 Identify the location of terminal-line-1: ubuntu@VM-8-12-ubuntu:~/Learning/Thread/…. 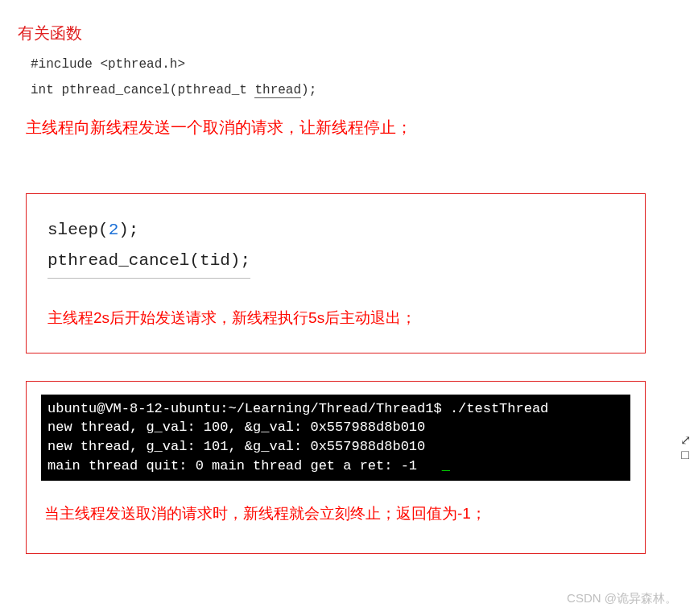
(298, 409).